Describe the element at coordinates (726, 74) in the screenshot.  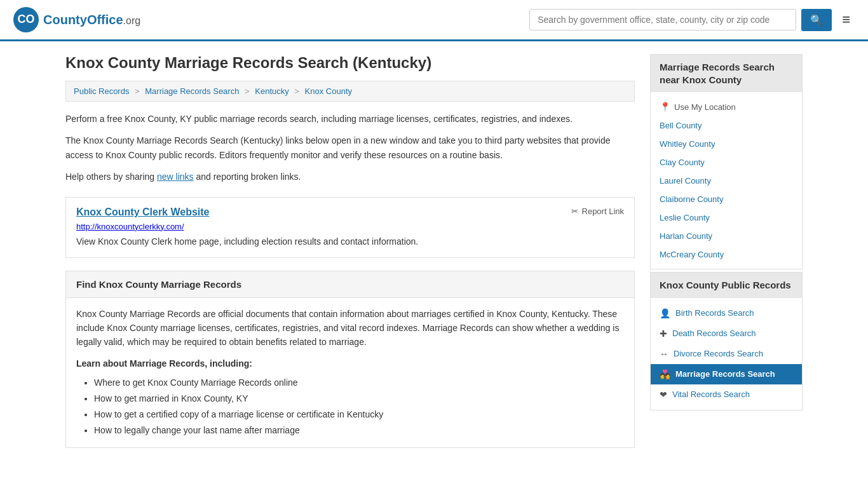
I see `sidebar-nearby-header: Marriage Records Search near Knox County` at that location.